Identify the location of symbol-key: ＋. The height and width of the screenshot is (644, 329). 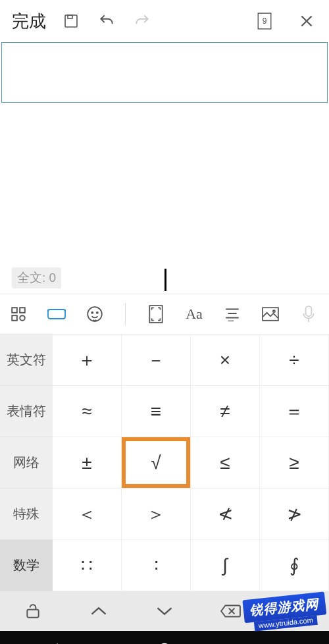
(87, 360).